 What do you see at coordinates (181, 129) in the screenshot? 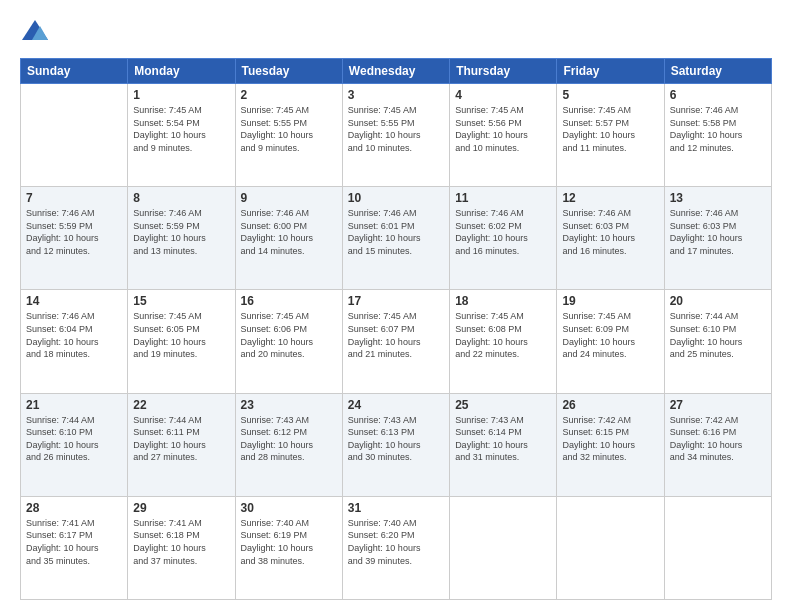
I see `day-info: Sunrise: 7:45 AMSunset: 5:54 PMDaylight:…` at bounding box center [181, 129].